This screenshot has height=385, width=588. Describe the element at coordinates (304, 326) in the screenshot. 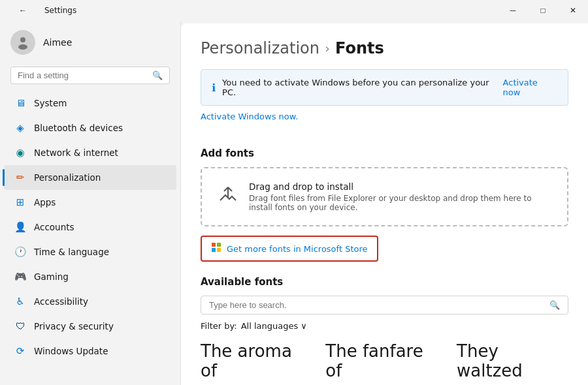

I see `chevron-down-icon: ∨` at that location.